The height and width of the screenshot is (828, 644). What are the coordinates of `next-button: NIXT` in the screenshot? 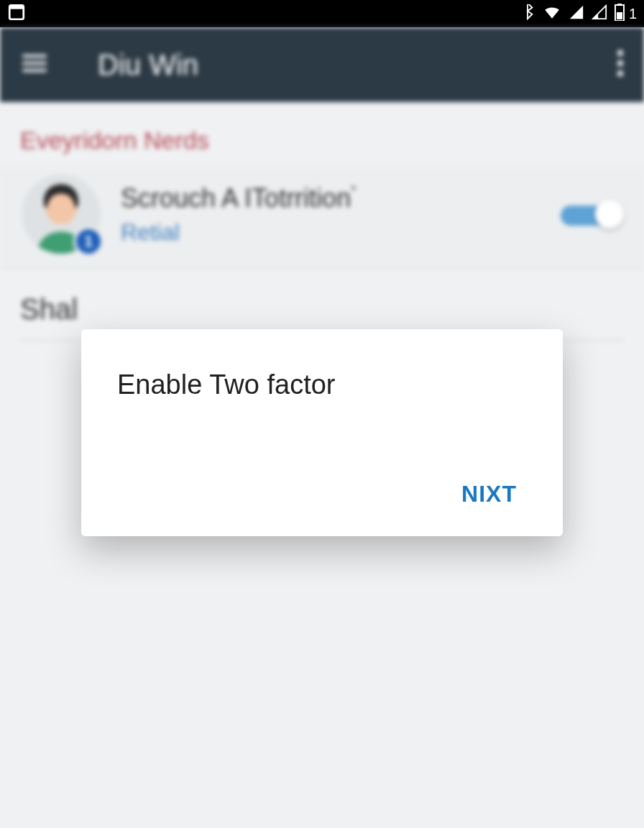 It's located at (489, 494).